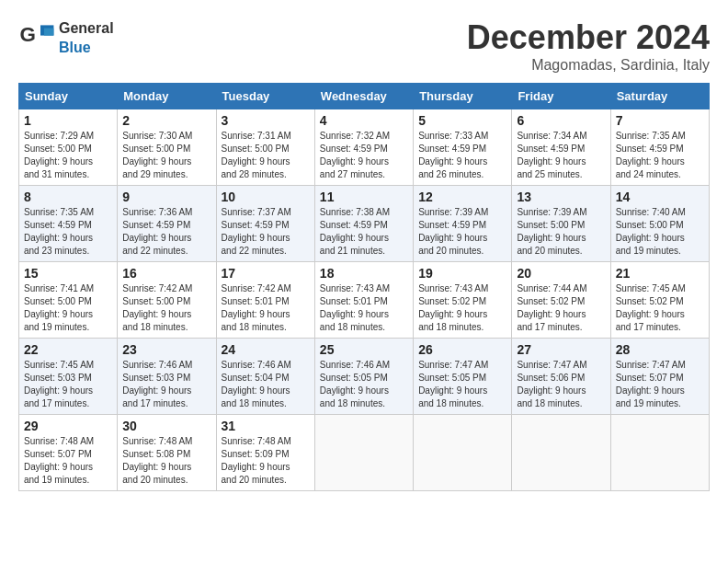 This screenshot has width=728, height=563. I want to click on calendar-cell: 9Sunrise: 7:36 AM Sunset: 4:59 PM Daylig…, so click(167, 224).